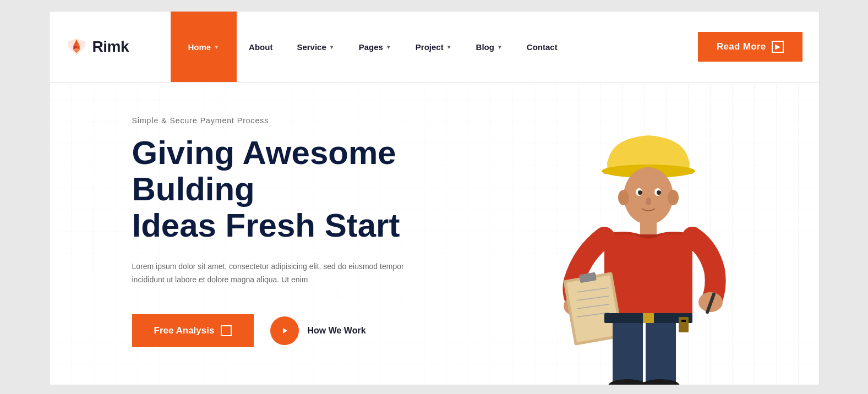 This screenshot has width=868, height=394. What do you see at coordinates (261, 47) in the screenshot?
I see `nav-item-about: About` at bounding box center [261, 47].